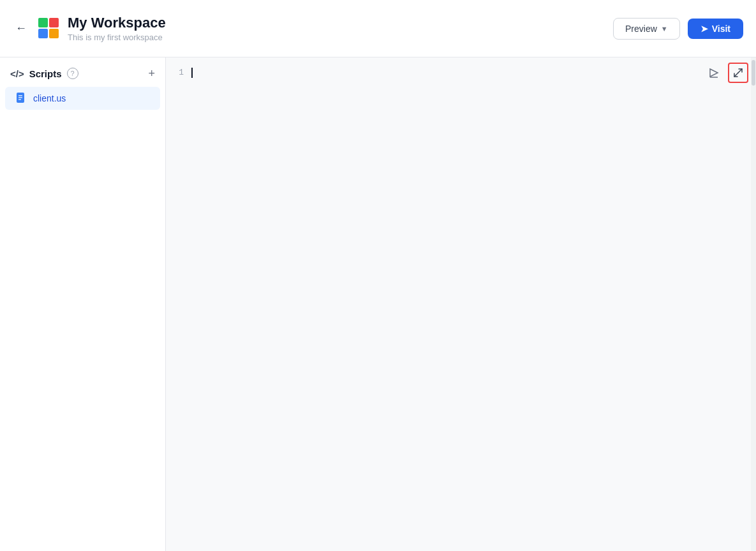 Image resolution: width=756 pixels, height=551 pixels. Describe the element at coordinates (753, 73) in the screenshot. I see `scrollbar-thumb` at that location.